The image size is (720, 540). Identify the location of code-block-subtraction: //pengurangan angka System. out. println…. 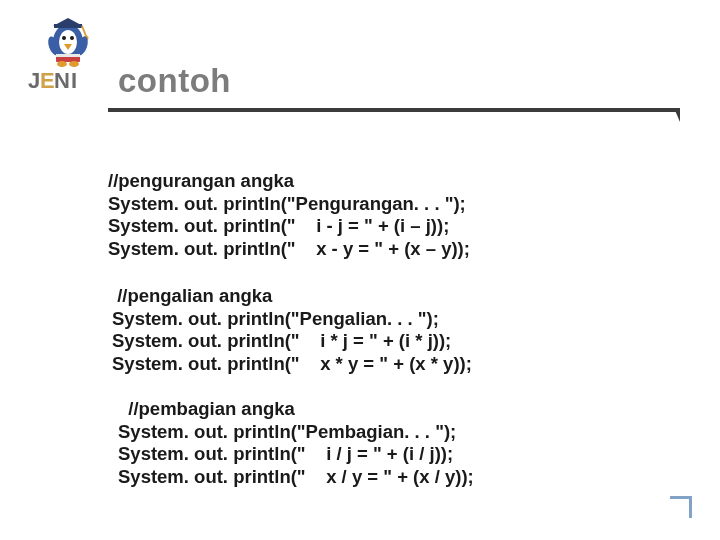
(289, 215).